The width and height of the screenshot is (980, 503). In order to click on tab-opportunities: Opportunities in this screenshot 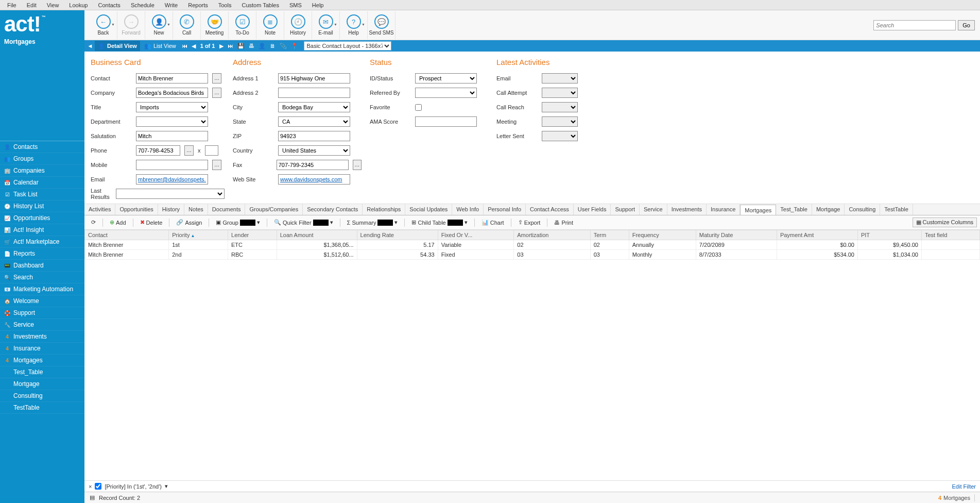, I will do `click(136, 209)`.